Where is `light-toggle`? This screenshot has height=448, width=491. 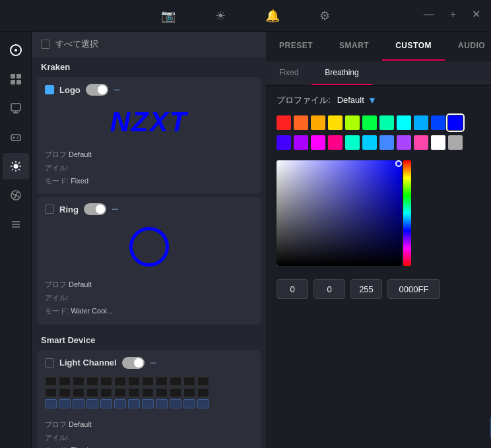 light-toggle is located at coordinates (133, 363).